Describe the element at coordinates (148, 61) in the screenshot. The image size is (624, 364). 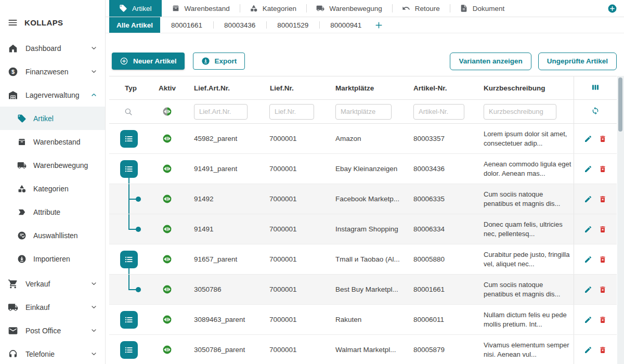
I see `new-article-button: Neuer Artikel` at that location.